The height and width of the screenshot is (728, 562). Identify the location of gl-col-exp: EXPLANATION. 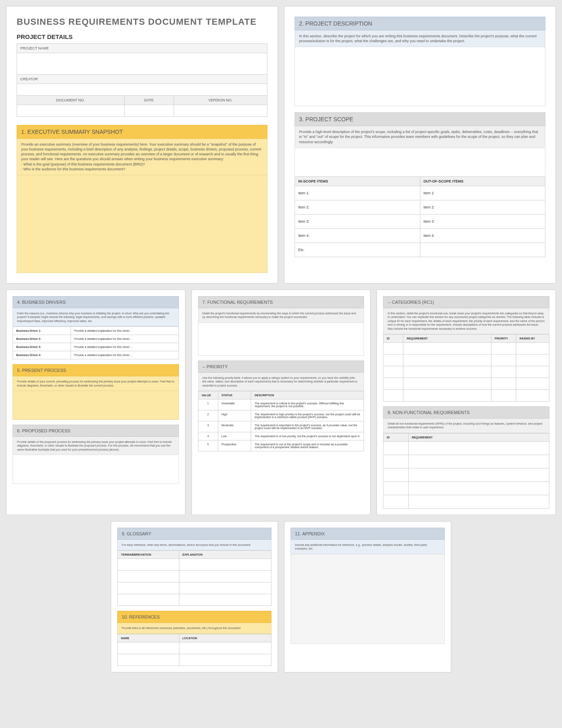
(225, 555).